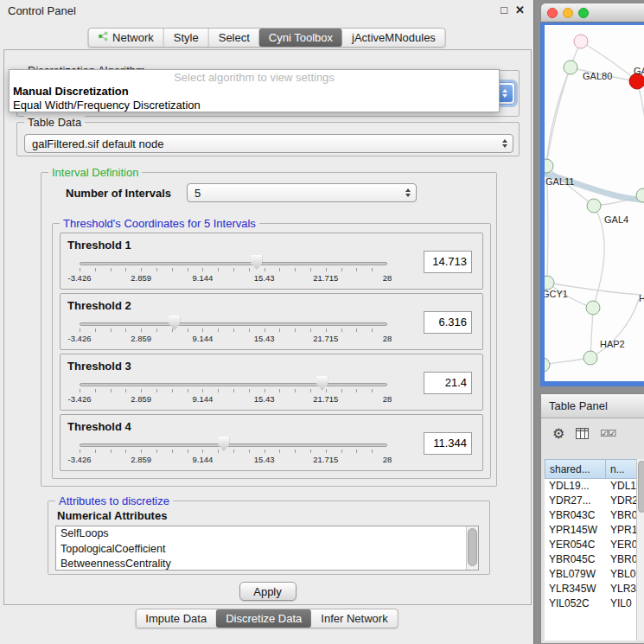 The height and width of the screenshot is (644, 644). Describe the element at coordinates (176, 619) in the screenshot. I see `tab-label: Impute Data` at that location.